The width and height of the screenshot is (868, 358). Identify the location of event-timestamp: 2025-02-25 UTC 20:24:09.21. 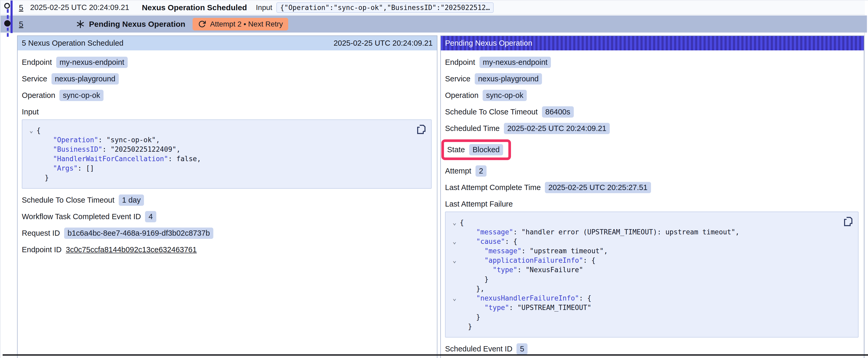
(80, 7).